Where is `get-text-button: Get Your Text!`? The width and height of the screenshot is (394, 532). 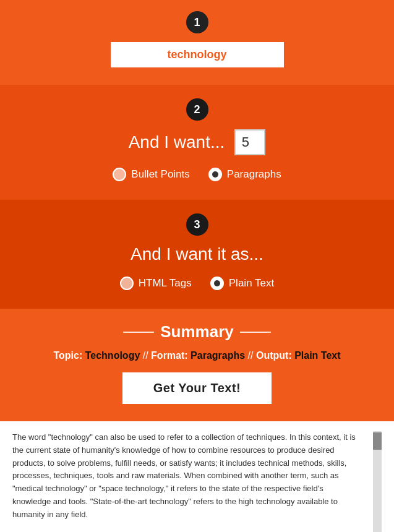
get-text-button: Get Your Text! is located at coordinates (197, 388).